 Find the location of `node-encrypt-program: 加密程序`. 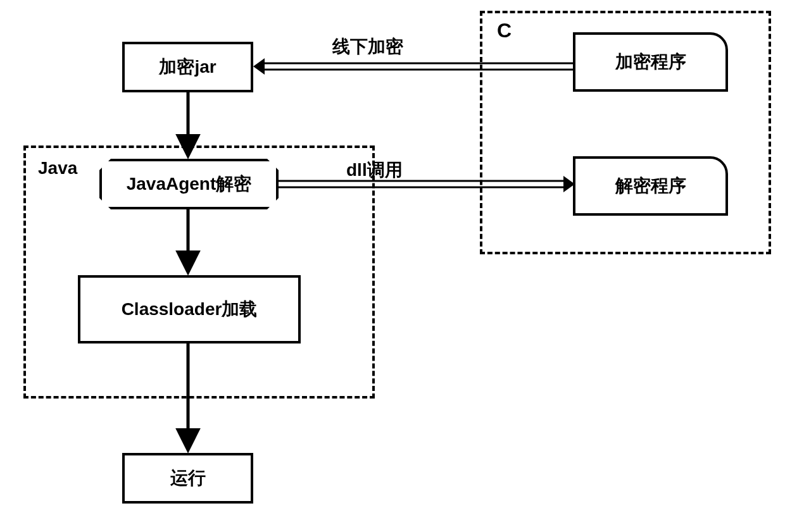

node-encrypt-program: 加密程序 is located at coordinates (651, 62).